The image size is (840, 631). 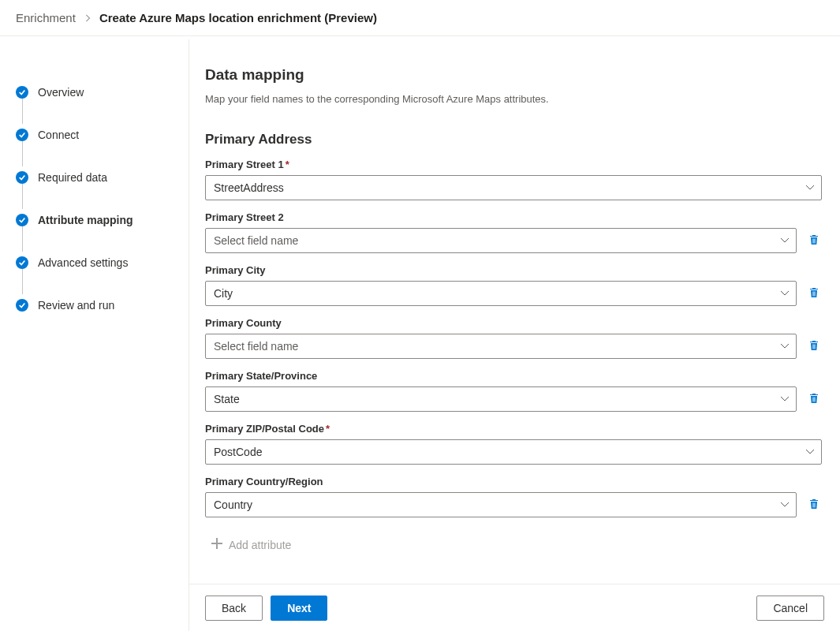 I want to click on dropdown-primary-street-2: Select field name, so click(x=501, y=241).